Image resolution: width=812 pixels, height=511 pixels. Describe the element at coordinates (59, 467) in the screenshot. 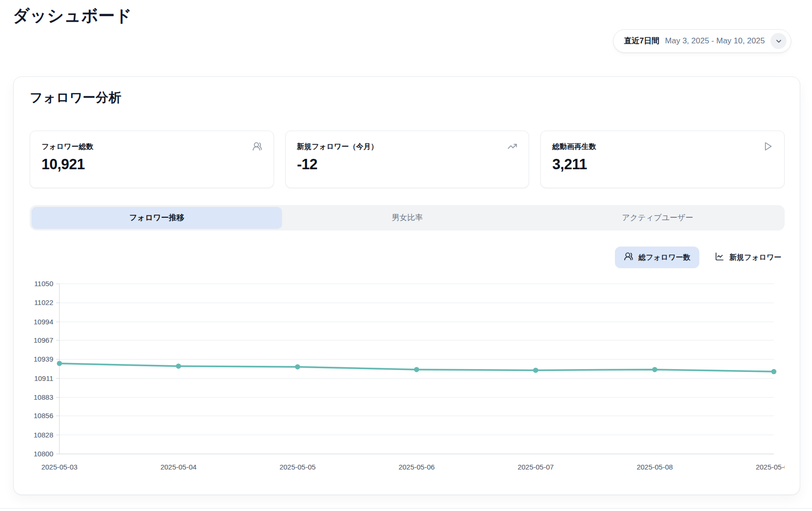

I see `x-tick-label: 2025-05-03` at that location.